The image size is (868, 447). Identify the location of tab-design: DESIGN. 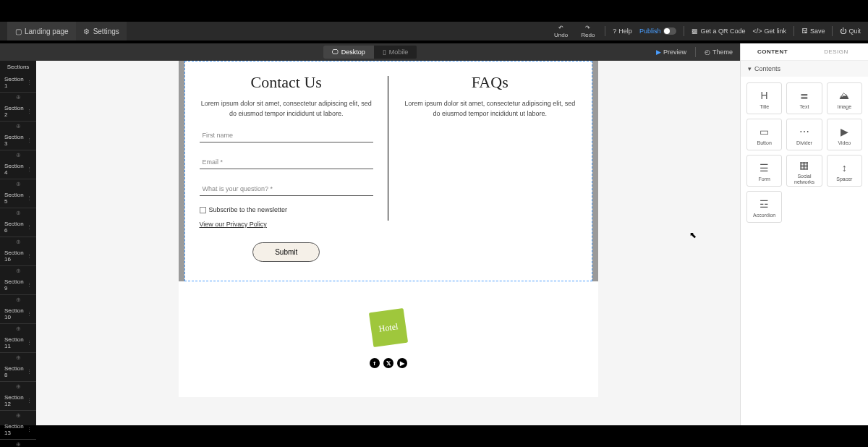
(836, 52).